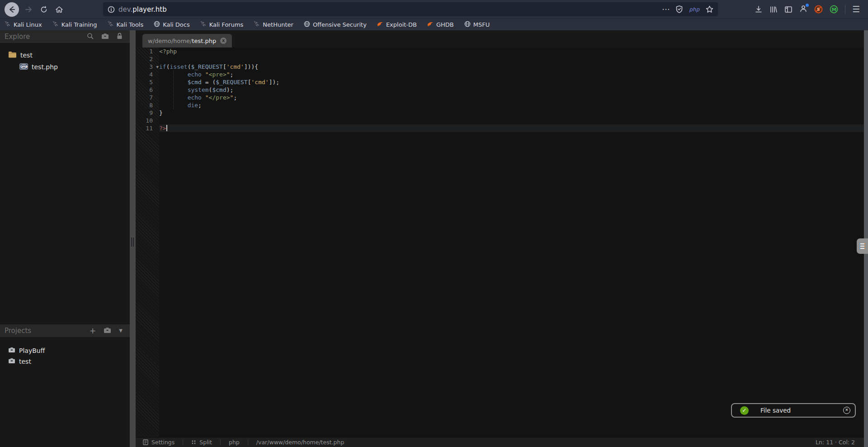  I want to click on forward-button, so click(28, 10).